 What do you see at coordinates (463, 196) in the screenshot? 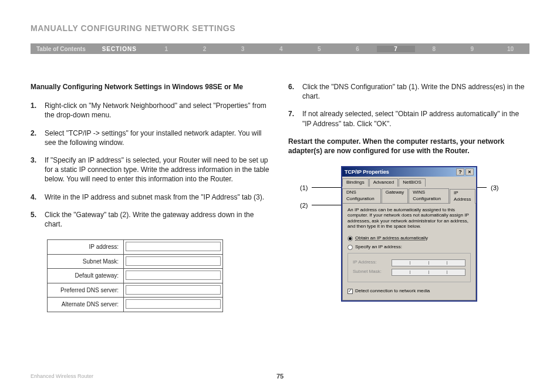
I see `tab-ip-address: IP Address` at bounding box center [463, 196].